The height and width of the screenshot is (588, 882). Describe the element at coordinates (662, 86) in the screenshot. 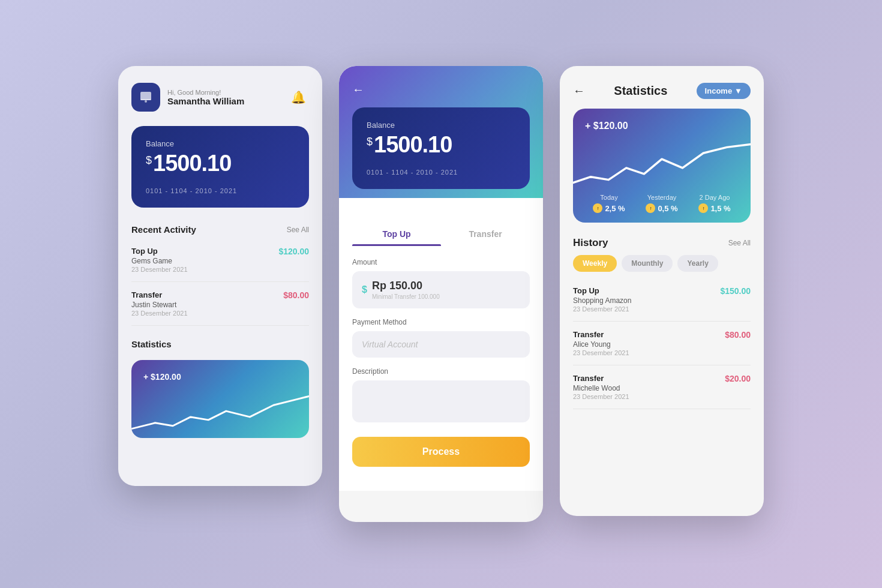

I see `statistics-header: ← Statistics Income ▼` at that location.